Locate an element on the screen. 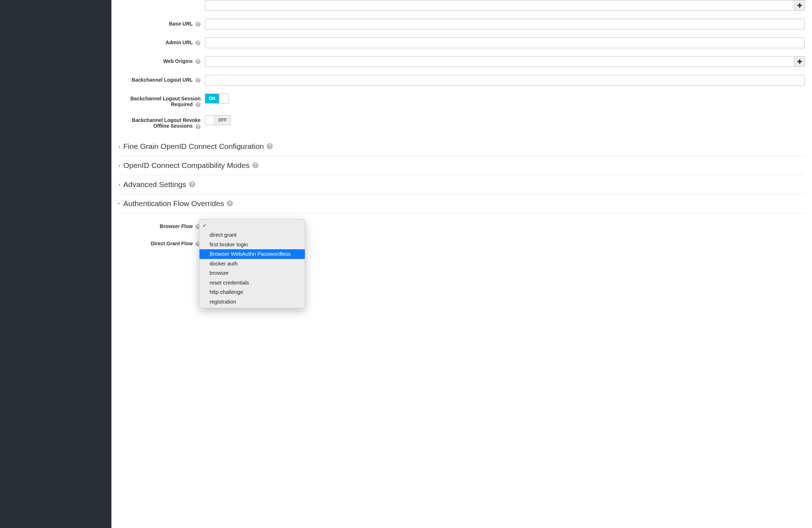 This screenshot has width=812, height=528. section-advanced: › Advanced Settings ? is located at coordinates (462, 185).